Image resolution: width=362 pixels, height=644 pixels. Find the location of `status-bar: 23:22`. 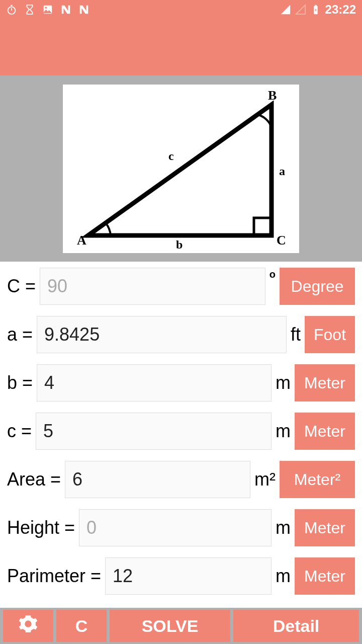

status-bar: 23:22 is located at coordinates (181, 10).